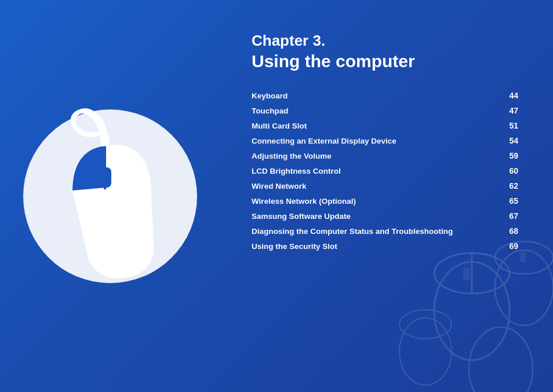 The width and height of the screenshot is (553, 392). What do you see at coordinates (507, 156) in the screenshot?
I see `toc-page-number: 59` at bounding box center [507, 156].